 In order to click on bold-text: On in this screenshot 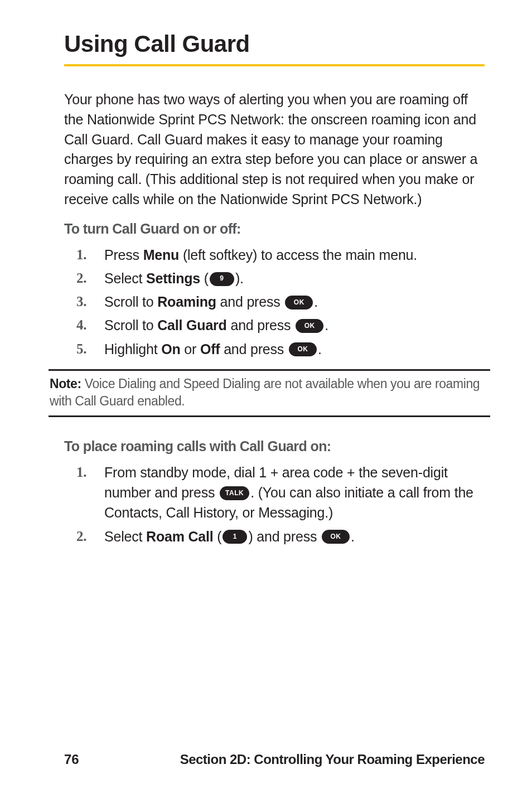, I will do `click(171, 349)`.